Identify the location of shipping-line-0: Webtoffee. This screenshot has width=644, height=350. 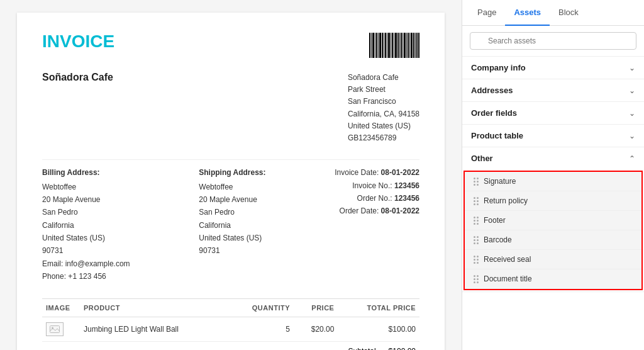
(232, 187).